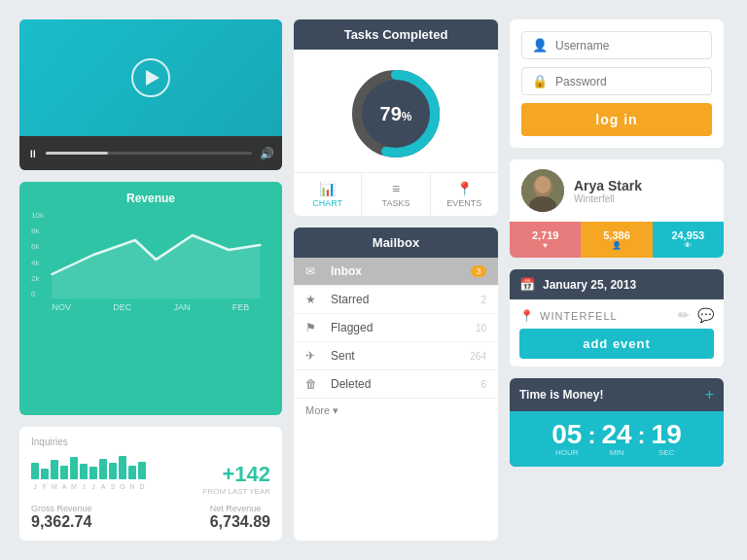  I want to click on profile-location: Winterfell, so click(608, 198).